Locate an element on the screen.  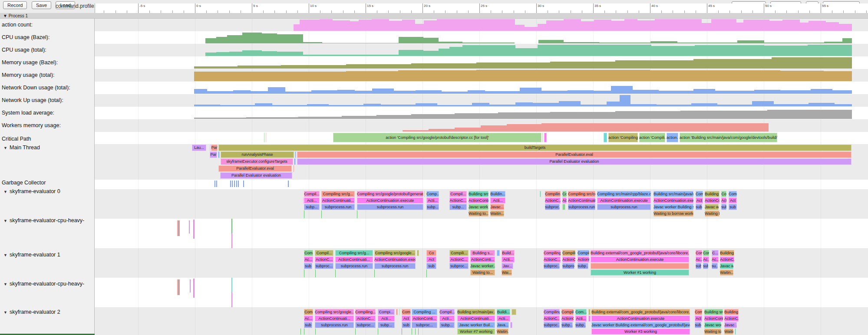
trace-block: action 'Compili... is located at coordinates (652, 138).